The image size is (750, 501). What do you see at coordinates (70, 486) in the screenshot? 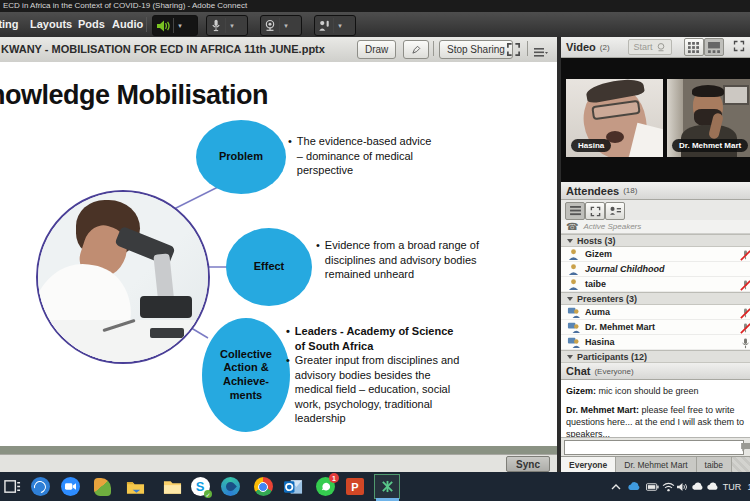
I see `app-icon-zoom` at bounding box center [70, 486].